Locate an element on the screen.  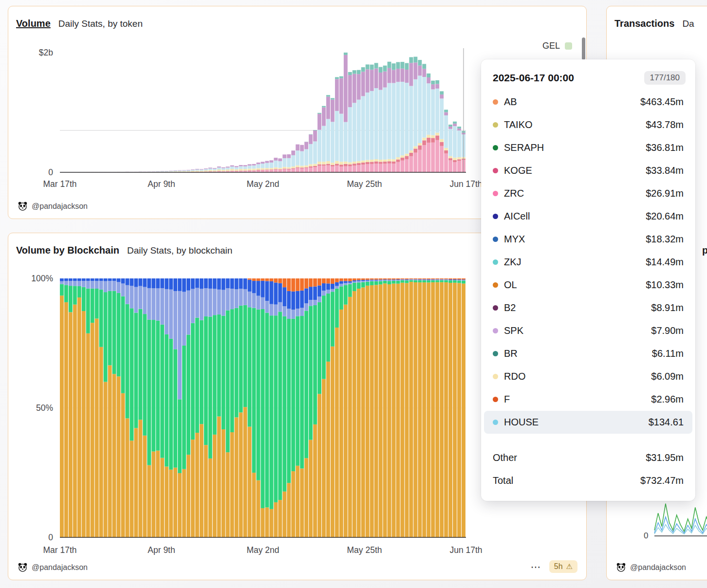
legend-color-chip is located at coordinates (569, 46).